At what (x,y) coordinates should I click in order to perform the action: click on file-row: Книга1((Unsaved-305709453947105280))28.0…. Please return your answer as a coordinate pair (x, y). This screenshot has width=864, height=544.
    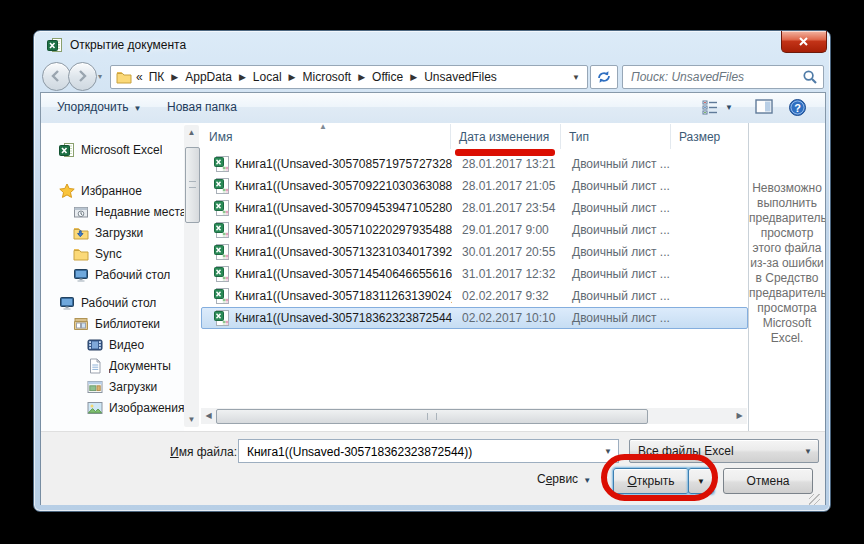
    Looking at the image, I should click on (474, 208).